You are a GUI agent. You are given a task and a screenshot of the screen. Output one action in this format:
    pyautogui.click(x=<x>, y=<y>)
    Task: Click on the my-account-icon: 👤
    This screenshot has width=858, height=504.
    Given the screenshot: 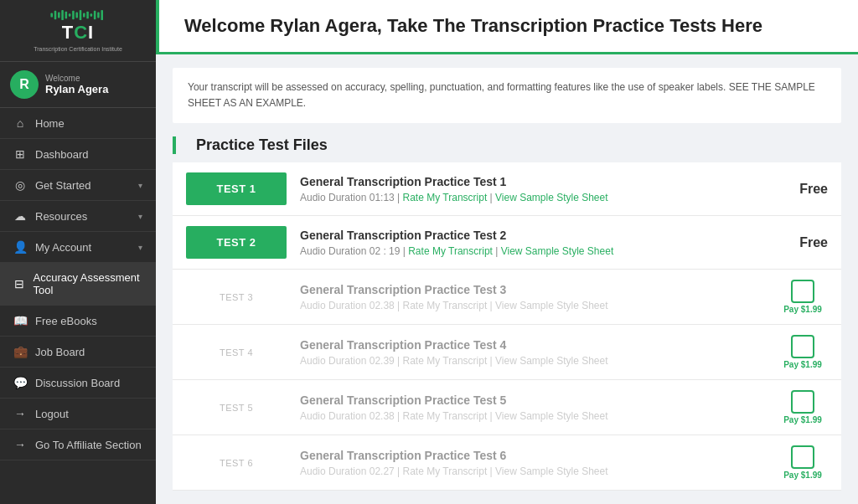 What is the action you would take?
    pyautogui.click(x=20, y=247)
    